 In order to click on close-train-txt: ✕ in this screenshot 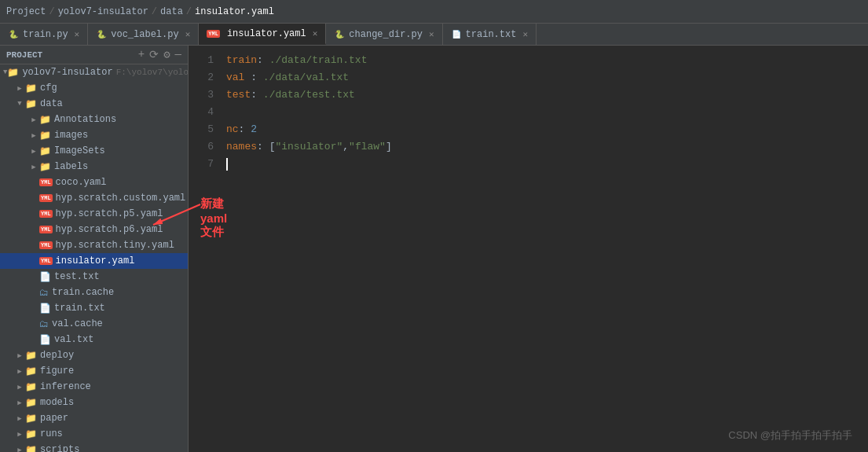, I will do `click(525, 35)`.